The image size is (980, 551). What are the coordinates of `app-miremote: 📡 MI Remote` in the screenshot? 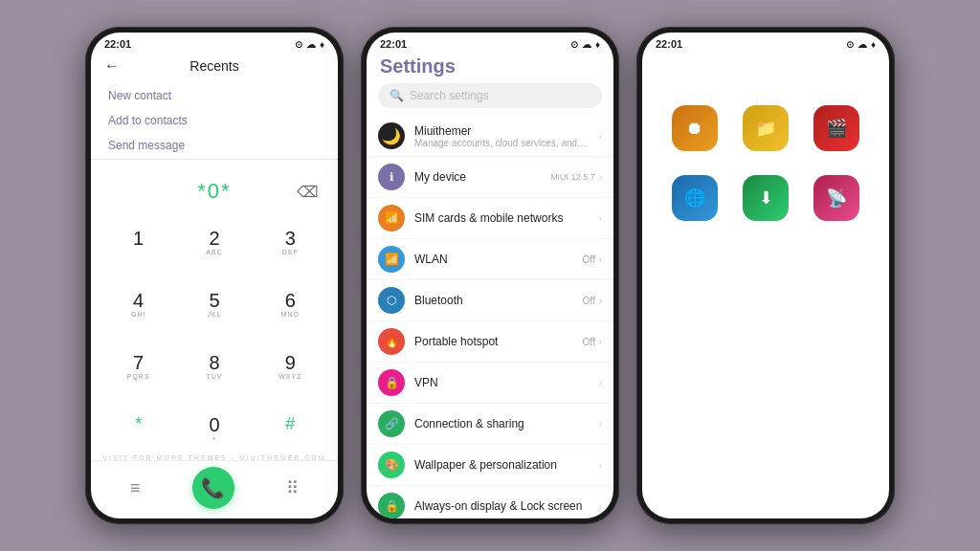 It's located at (836, 205).